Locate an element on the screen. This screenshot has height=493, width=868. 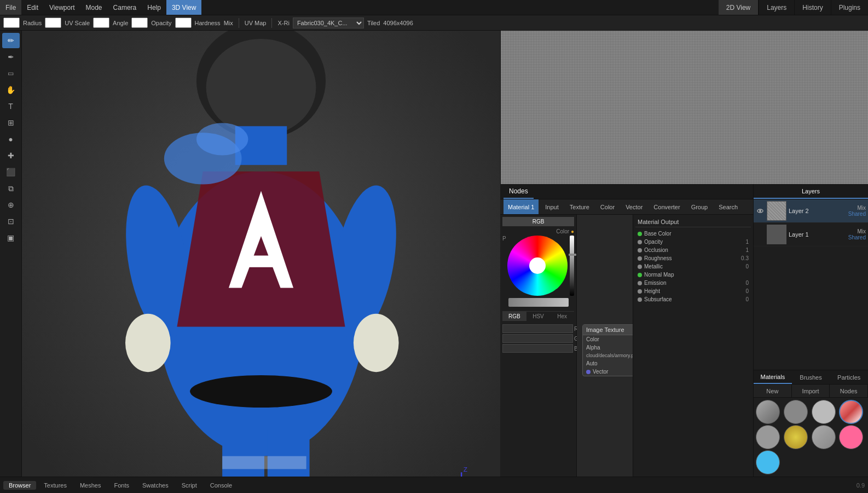
nodes-menu-input: Input is located at coordinates (552, 207).